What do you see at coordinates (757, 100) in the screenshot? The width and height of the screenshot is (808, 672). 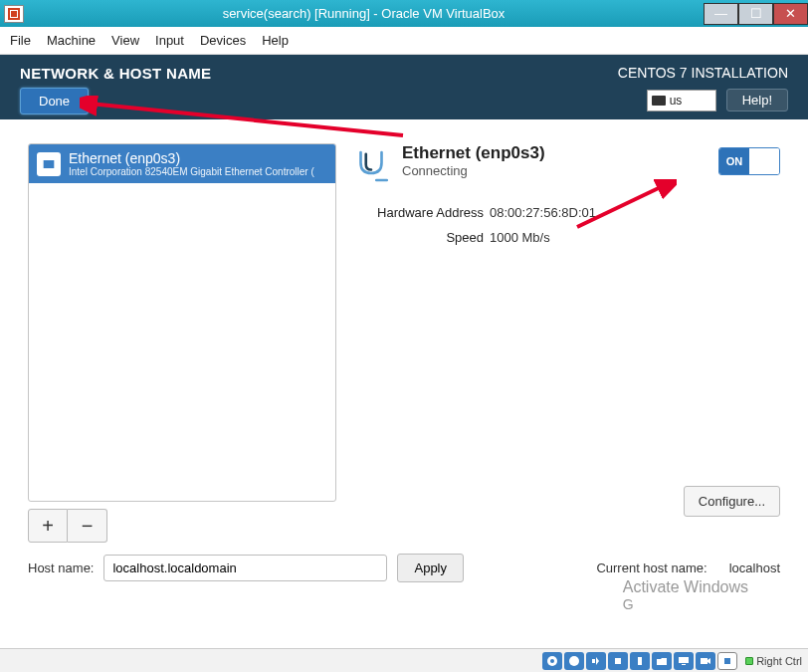 I see `help-button: Help!` at bounding box center [757, 100].